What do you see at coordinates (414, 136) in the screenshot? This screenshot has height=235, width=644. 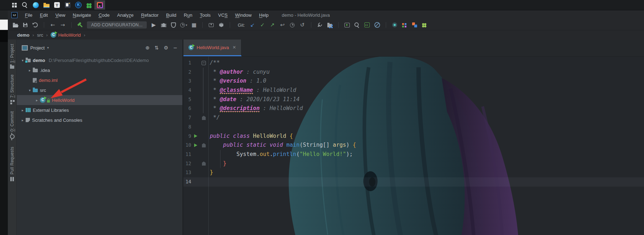 I see `code-line-9: 9public class HelloWorld {` at bounding box center [414, 136].